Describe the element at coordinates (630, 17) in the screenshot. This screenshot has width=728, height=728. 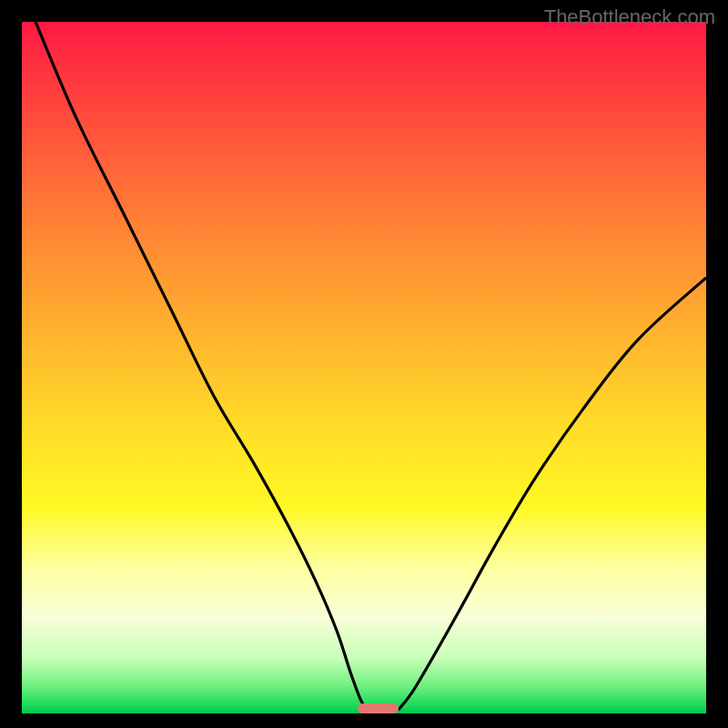
I see `attribution-text: TheBottleneck.com` at that location.